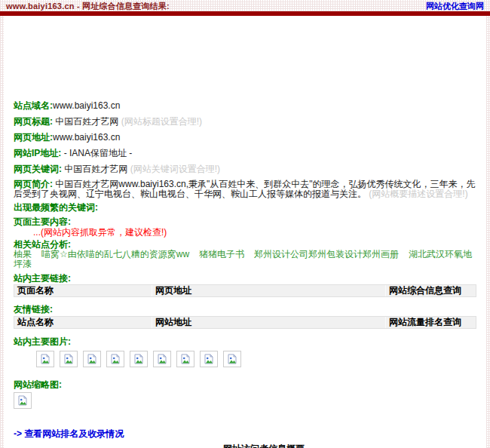  I want to click on site-links-header-row: 页面名称 网页地址 网站综合信息查询, so click(245, 291).